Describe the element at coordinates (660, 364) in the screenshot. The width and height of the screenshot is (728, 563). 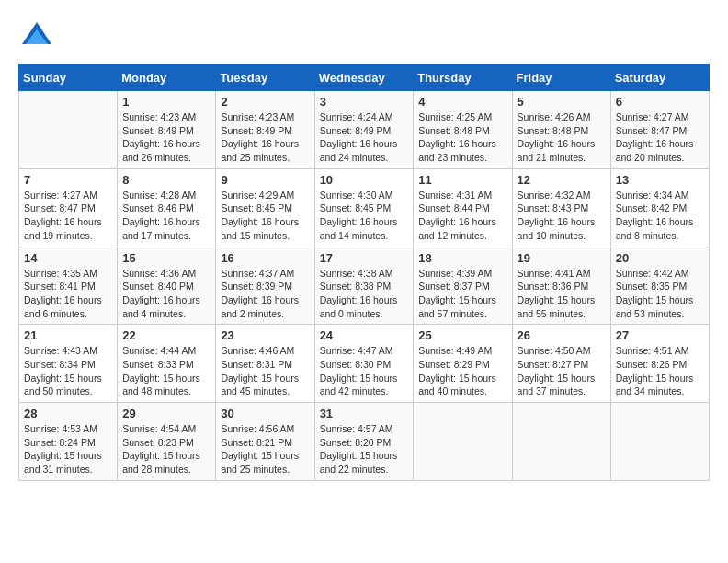
I see `calendar-cell: 27Sunrise: 4:51 AM Sunset: 8:26 PM Dayli…` at that location.